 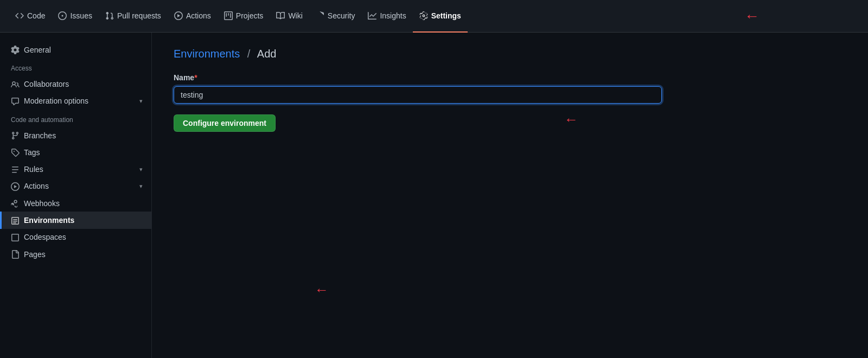 I want to click on sidebar-collab-label: Collaborators, so click(x=47, y=84).